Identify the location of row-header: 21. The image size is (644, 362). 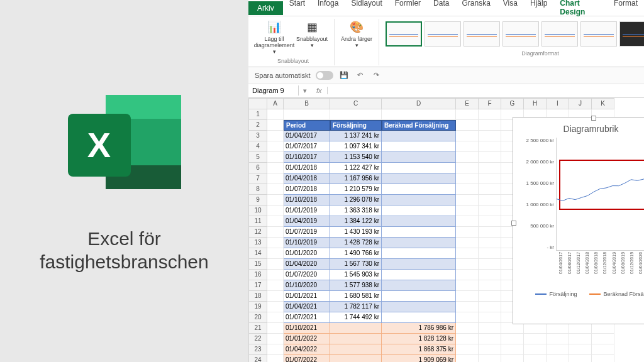
(258, 328).